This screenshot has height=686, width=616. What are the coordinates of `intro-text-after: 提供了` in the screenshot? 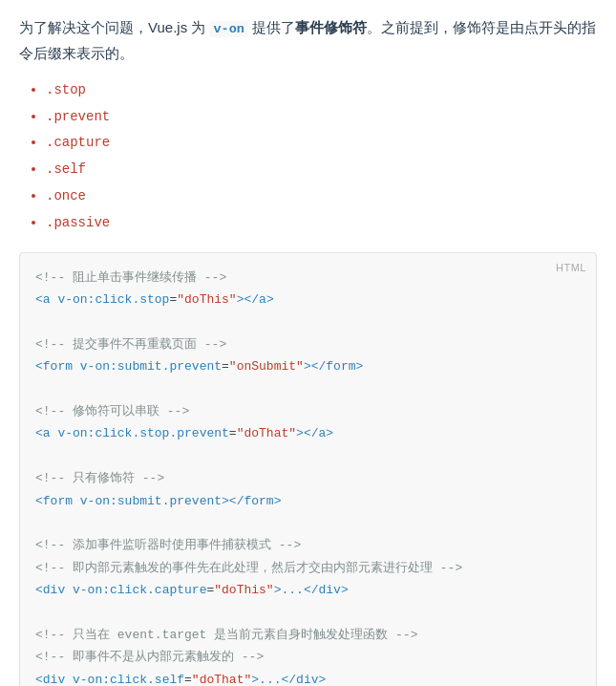 It's located at (271, 27).